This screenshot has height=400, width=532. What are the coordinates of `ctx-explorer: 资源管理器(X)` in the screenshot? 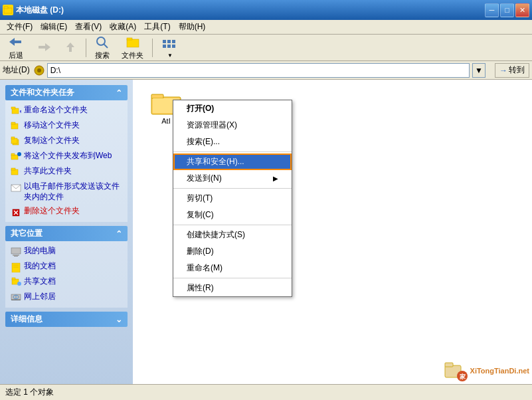 It's located at (232, 125).